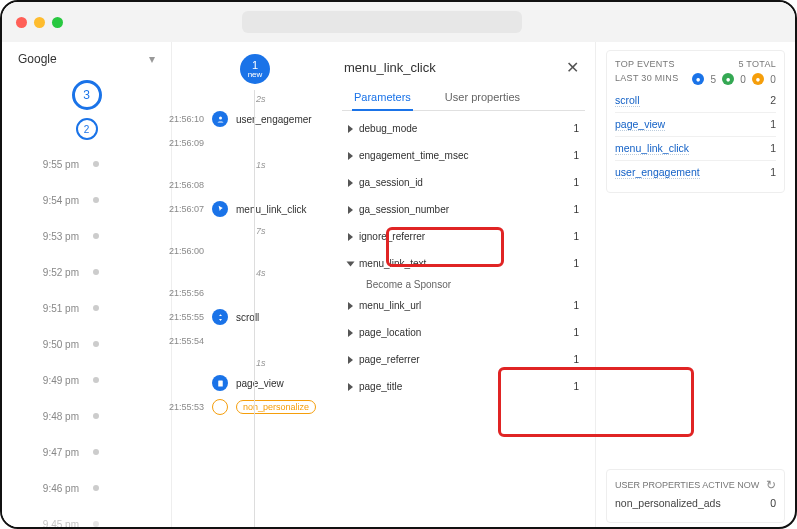  What do you see at coordinates (86, 518) in the screenshot?
I see `time-tick: 9.45 pm` at bounding box center [86, 518].